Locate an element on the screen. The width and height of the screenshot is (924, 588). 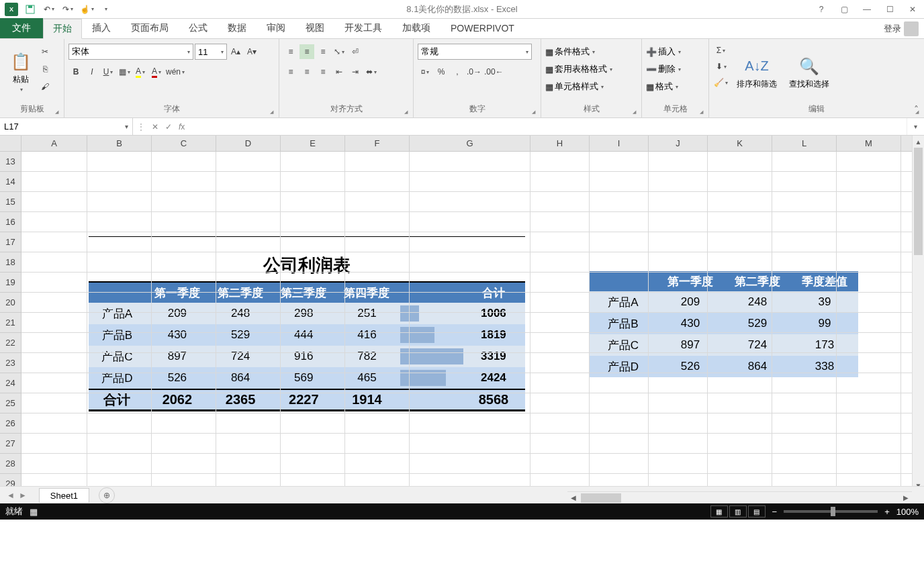
inc-decimal-button: .0→ is located at coordinates (474, 72).